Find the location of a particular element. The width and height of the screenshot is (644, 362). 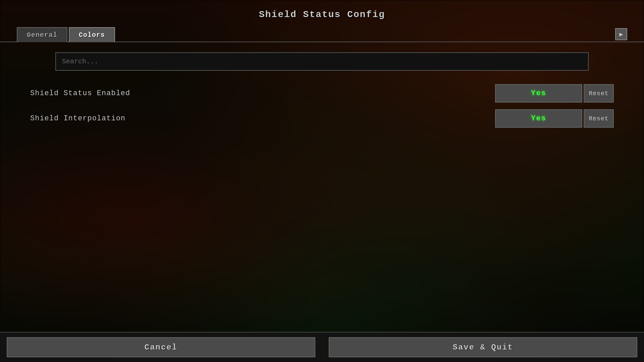

reset-shield-interpolation: Reset is located at coordinates (599, 119).